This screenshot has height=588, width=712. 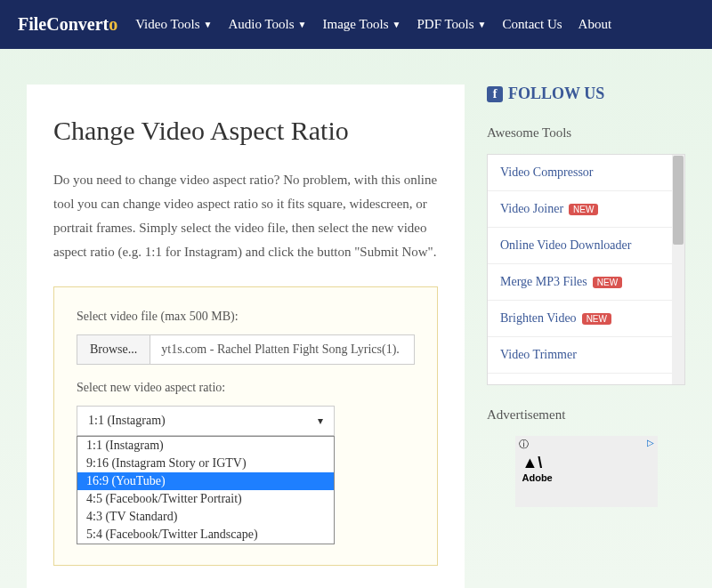 I want to click on ratio-option: 9:16 (Instagram Story or IGTV), so click(x=206, y=463).